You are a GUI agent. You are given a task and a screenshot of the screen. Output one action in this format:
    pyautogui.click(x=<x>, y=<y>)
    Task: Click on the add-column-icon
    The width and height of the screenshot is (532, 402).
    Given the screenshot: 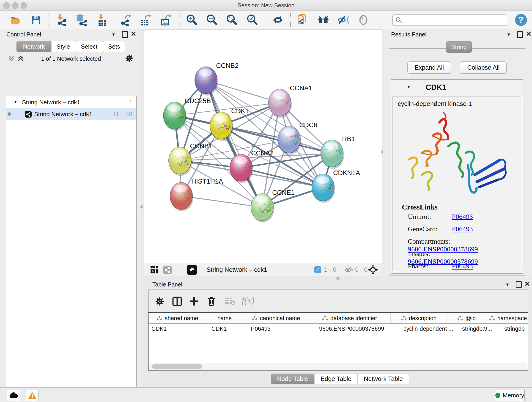 What is the action you would take?
    pyautogui.click(x=194, y=302)
    